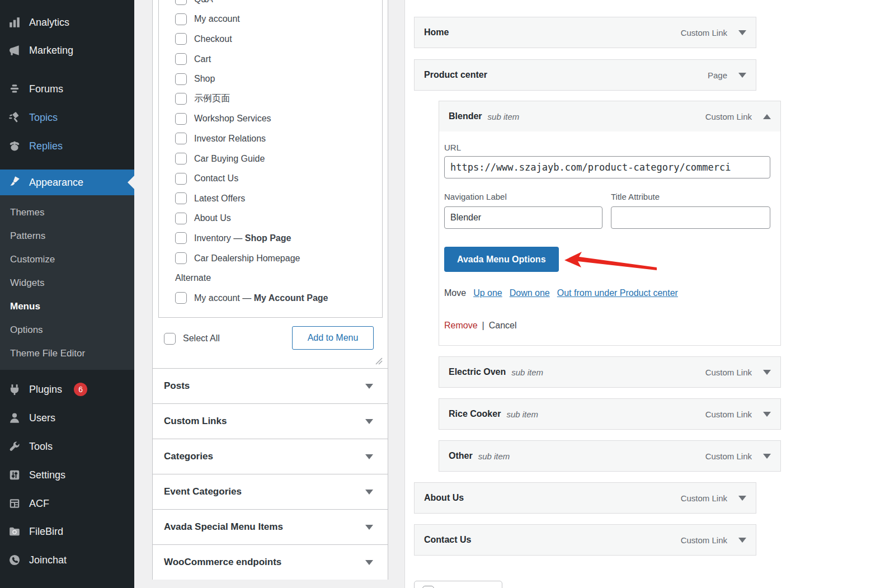 The image size is (885, 588). I want to click on menu-item-bar-other: Other sub item Custom Link, so click(610, 456).